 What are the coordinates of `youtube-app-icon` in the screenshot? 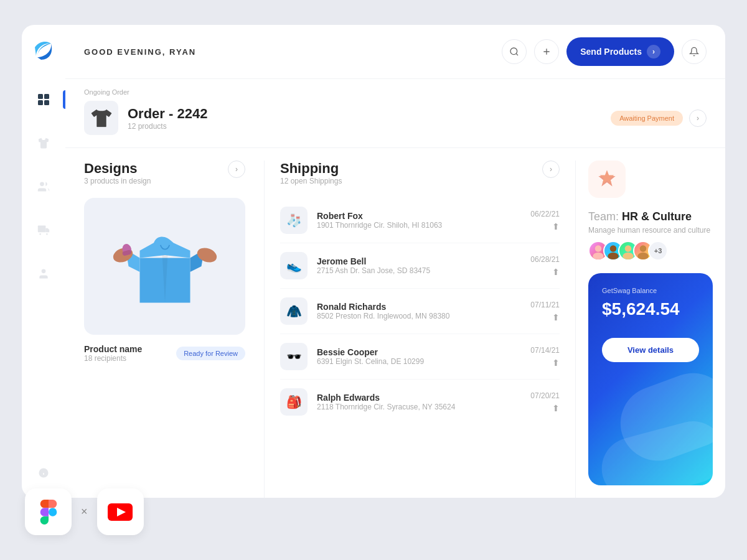 It's located at (121, 511).